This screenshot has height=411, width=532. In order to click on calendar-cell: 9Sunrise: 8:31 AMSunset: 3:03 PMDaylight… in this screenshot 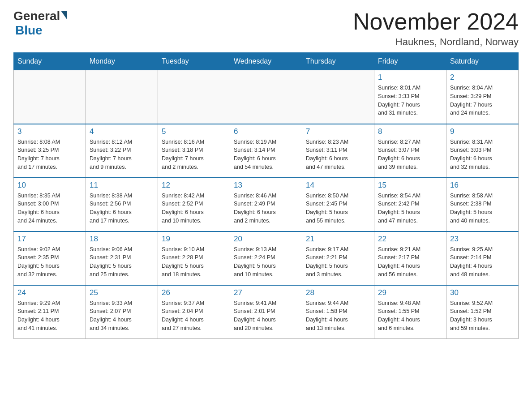, I will do `click(483, 151)`.